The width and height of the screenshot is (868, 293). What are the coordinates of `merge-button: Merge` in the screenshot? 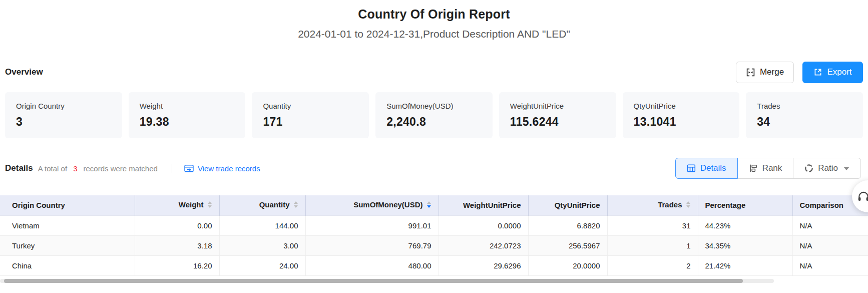 It's located at (765, 72).